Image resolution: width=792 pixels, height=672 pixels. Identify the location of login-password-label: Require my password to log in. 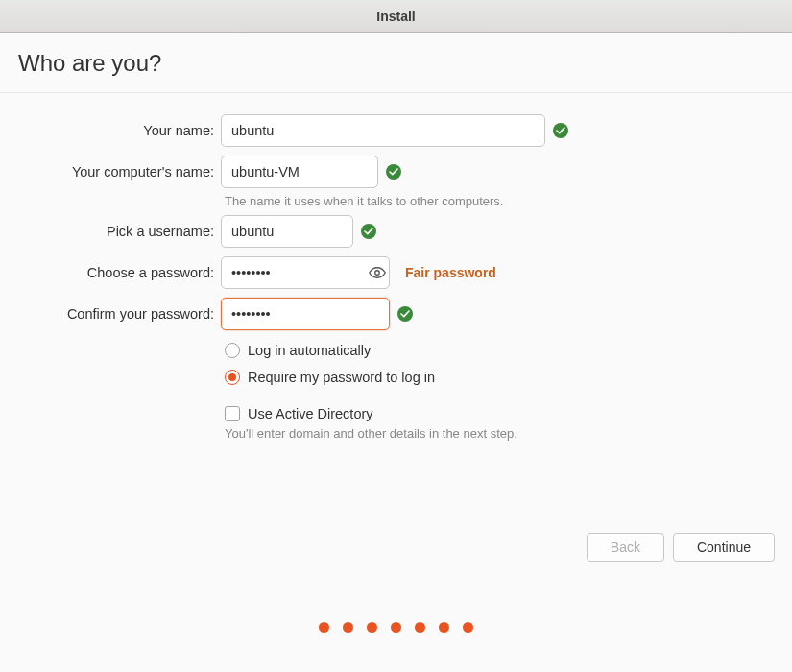
(342, 377).